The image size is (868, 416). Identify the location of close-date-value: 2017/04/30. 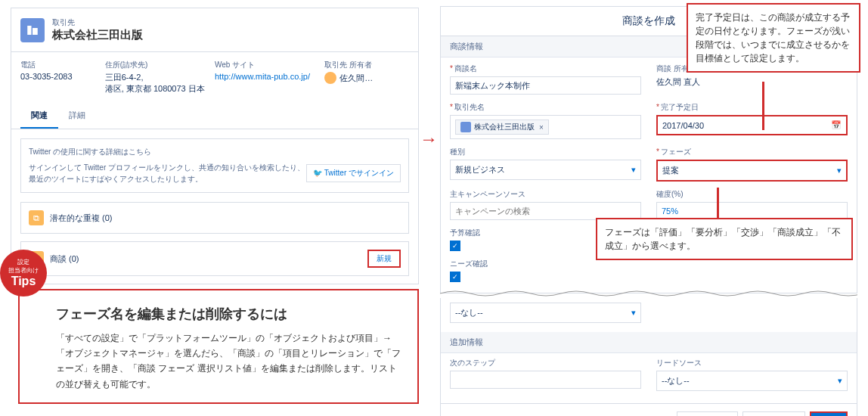
(684, 126).